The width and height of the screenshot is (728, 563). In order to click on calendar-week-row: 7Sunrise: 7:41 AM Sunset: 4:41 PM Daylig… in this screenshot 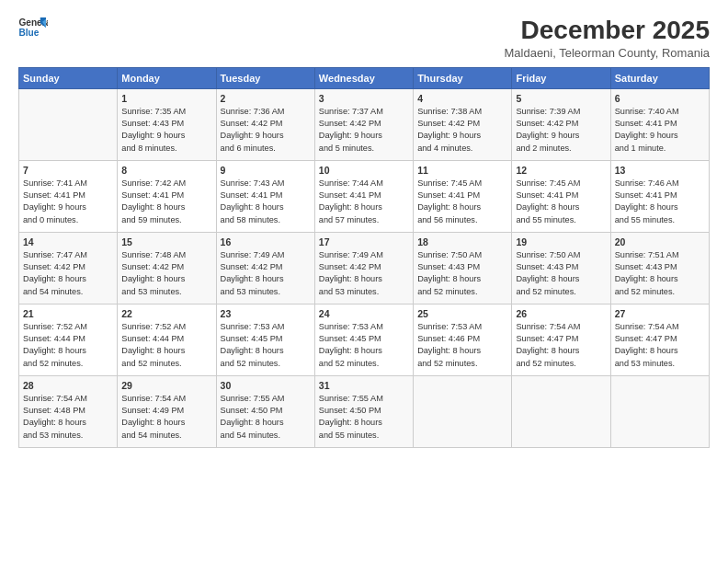, I will do `click(364, 196)`.